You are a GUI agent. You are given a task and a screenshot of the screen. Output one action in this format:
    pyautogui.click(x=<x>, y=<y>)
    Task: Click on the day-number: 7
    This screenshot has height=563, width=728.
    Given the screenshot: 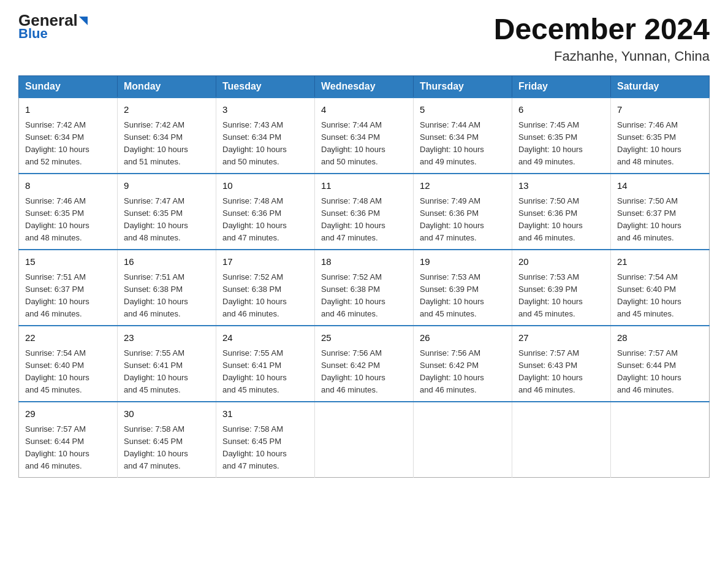 What is the action you would take?
    pyautogui.click(x=660, y=110)
    